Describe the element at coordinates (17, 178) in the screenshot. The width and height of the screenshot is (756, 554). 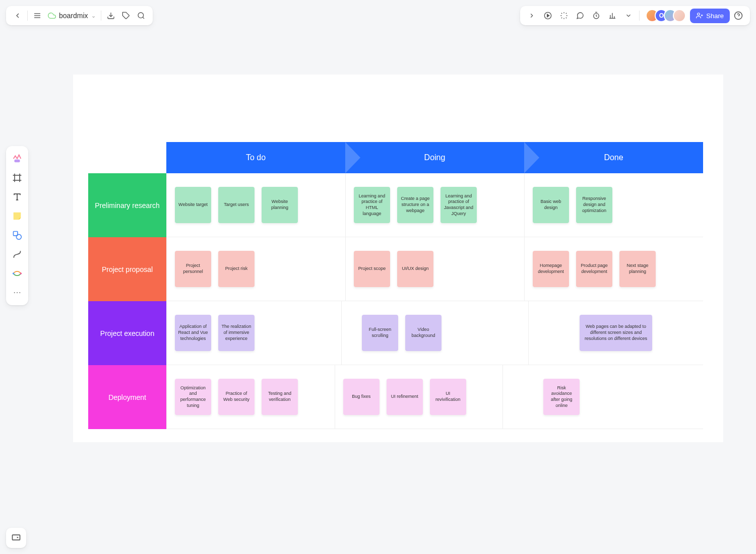
I see `frame-tool` at that location.